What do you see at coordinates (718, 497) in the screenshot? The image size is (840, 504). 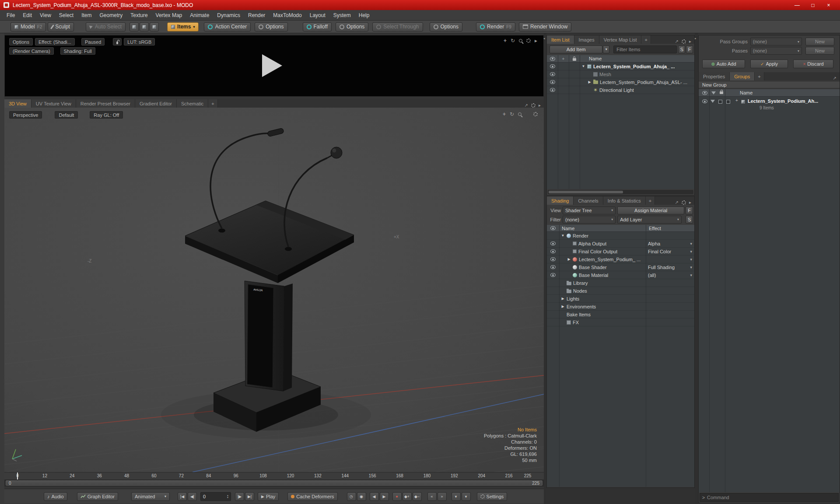 I see `command-input: Command` at bounding box center [718, 497].